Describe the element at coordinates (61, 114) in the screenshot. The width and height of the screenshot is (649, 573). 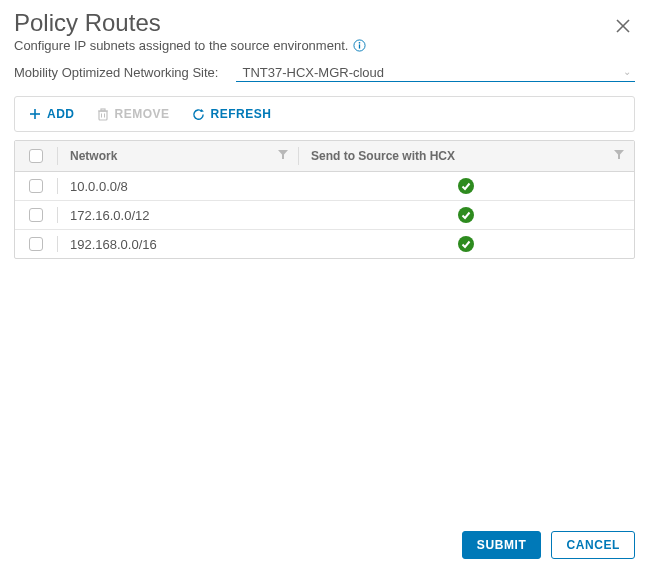
I see `add-label: ADD` at that location.